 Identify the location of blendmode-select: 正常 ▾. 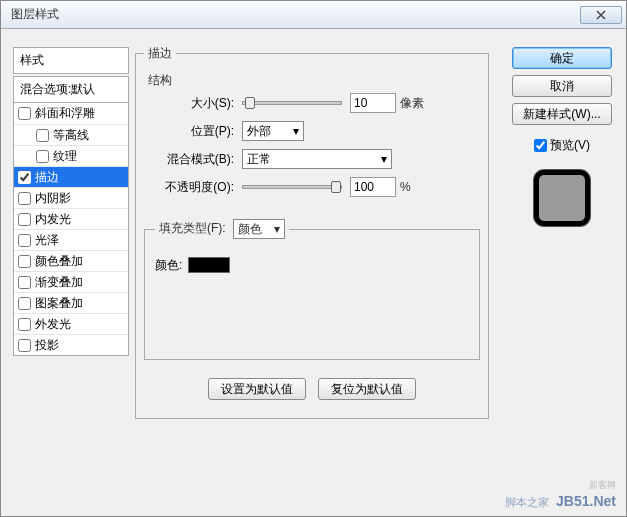
(317, 159).